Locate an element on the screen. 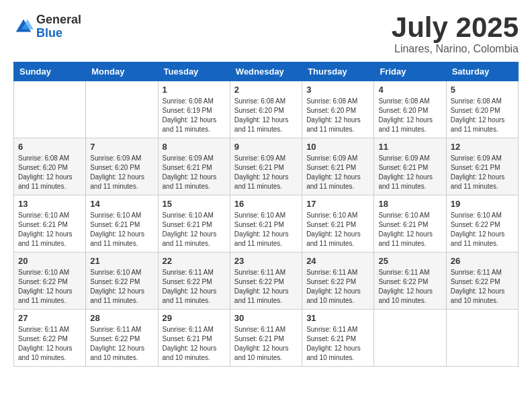  calendar-cell: 23Sunrise: 6:11 AM Sunset: 6:22 PM Dayli… is located at coordinates (266, 281).